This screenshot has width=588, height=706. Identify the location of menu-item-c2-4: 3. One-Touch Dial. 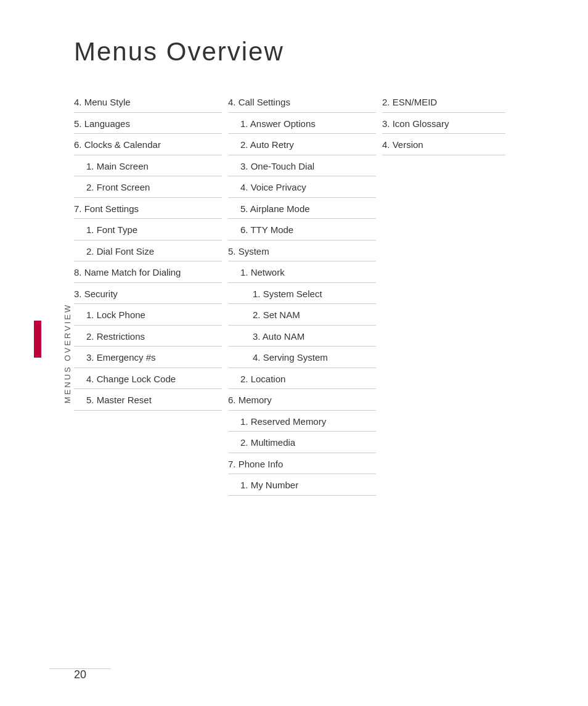
(302, 166).